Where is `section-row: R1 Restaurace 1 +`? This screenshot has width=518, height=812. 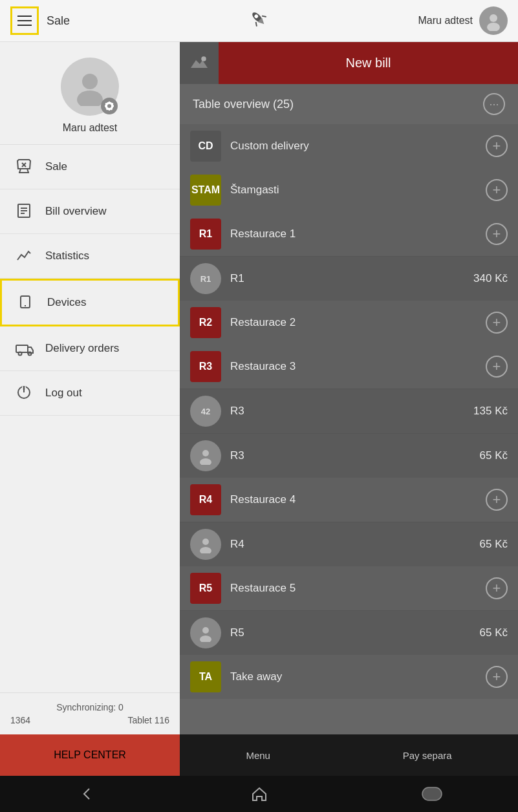
section-row: R1 Restaurace 1 + is located at coordinates (349, 234).